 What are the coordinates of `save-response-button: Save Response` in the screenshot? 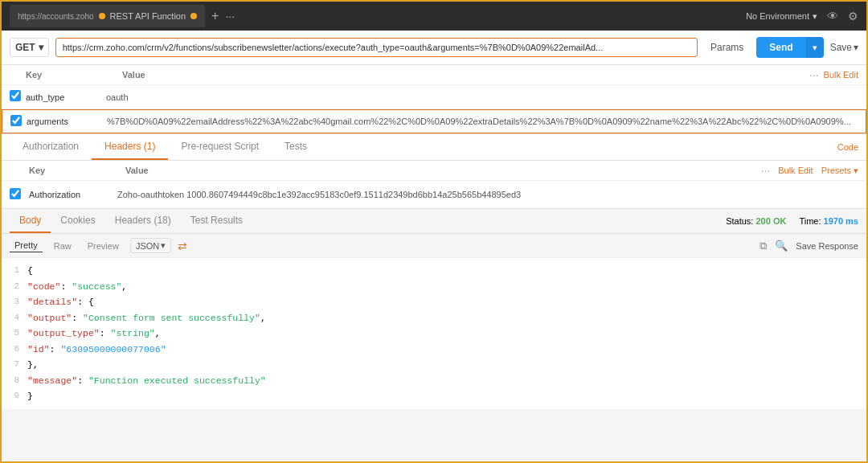 It's located at (827, 246).